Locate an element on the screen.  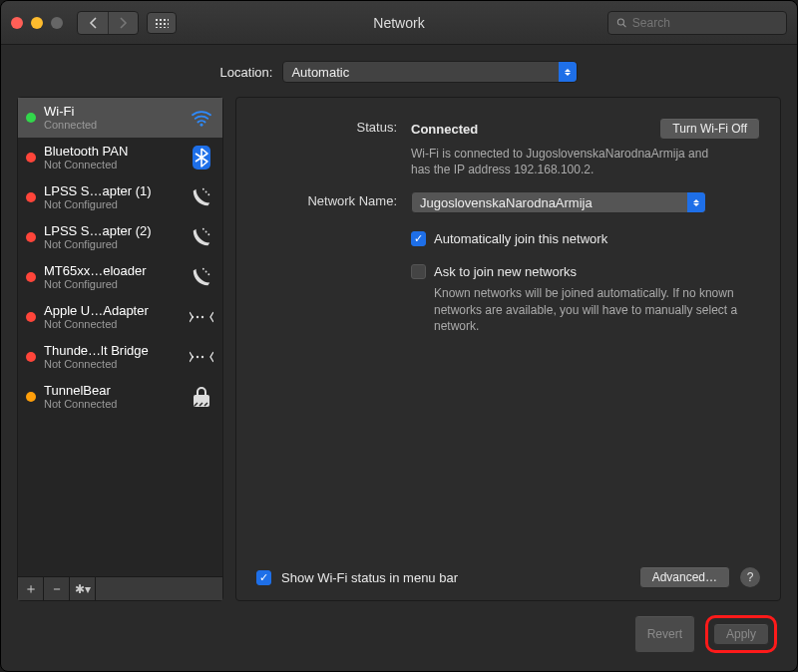
ask-join-checkbox is located at coordinates (419, 271).